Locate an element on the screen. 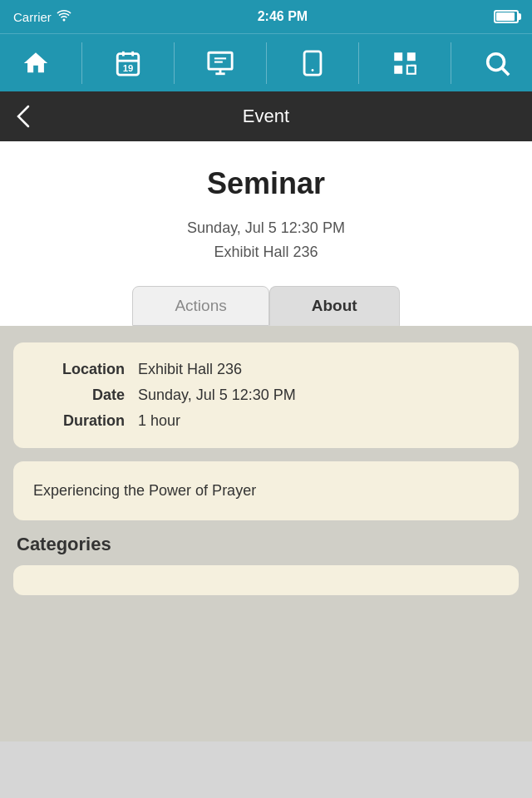 This screenshot has height=798, width=532. battery-indicator is located at coordinates (506, 17).